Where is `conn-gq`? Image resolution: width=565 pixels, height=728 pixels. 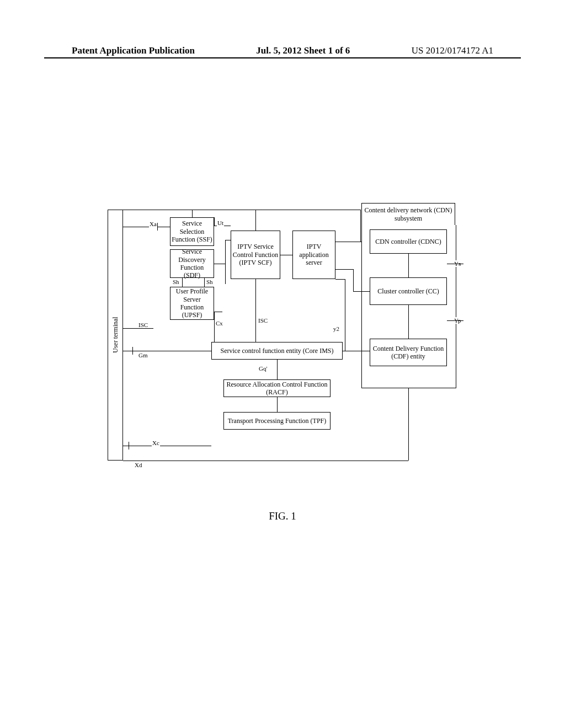 conn-gq is located at coordinates (277, 370).